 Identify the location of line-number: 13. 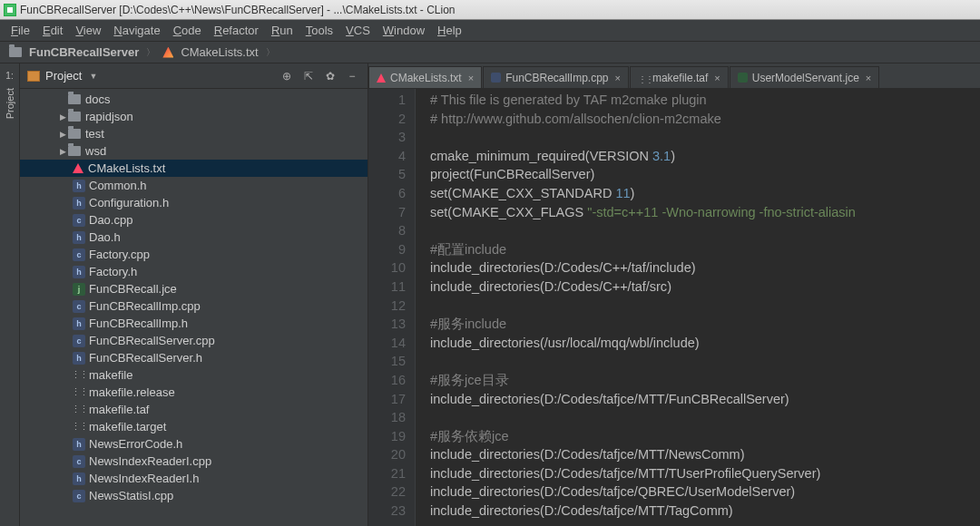
(387, 325).